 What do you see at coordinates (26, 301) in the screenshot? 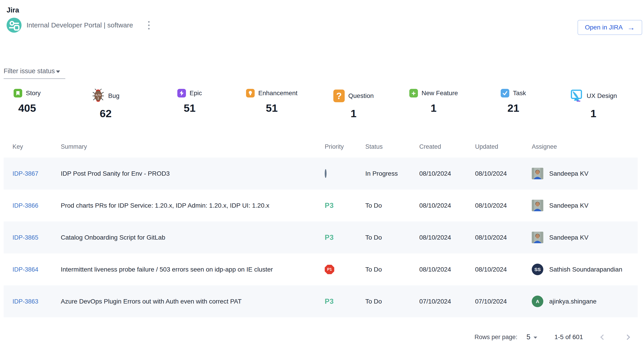
I see `issue-key-link: IDP-3863` at bounding box center [26, 301].